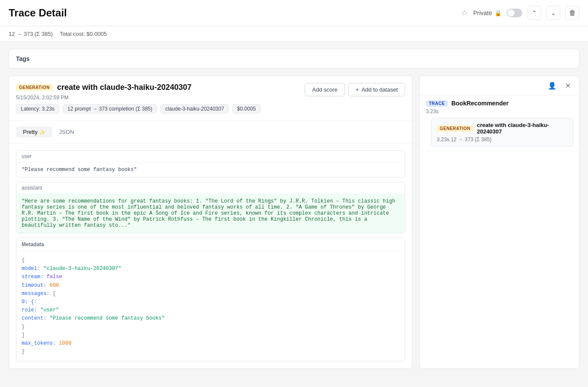  Describe the element at coordinates (83, 34) in the screenshot. I see `cost-info: Total cost: $0.0005` at that location.